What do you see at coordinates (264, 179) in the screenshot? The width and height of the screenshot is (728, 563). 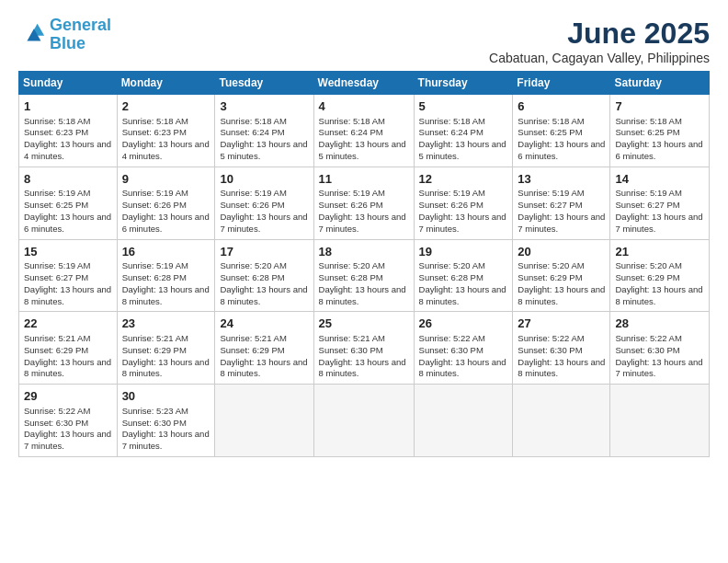 I see `day-number: 10` at bounding box center [264, 179].